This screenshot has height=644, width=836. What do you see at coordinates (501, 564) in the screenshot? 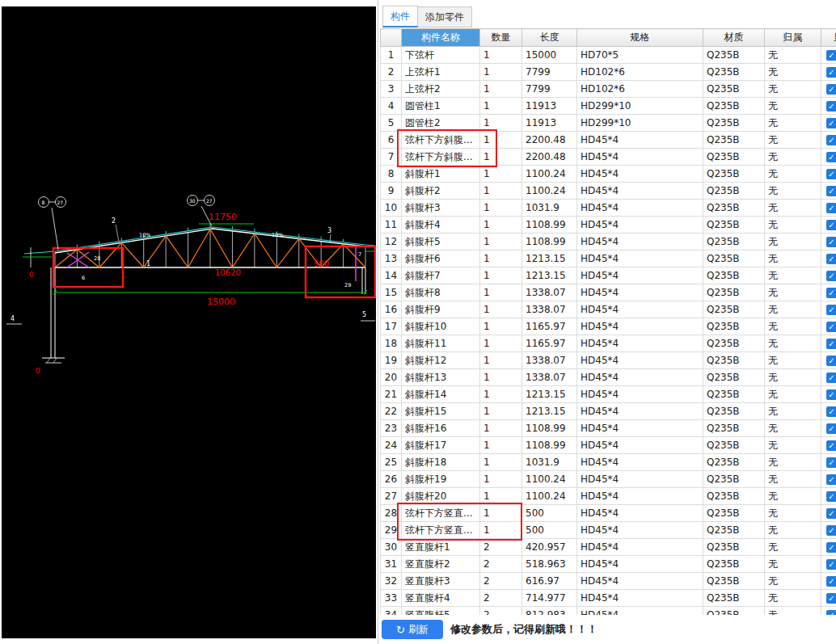
I see `cell-qty: 2` at bounding box center [501, 564].